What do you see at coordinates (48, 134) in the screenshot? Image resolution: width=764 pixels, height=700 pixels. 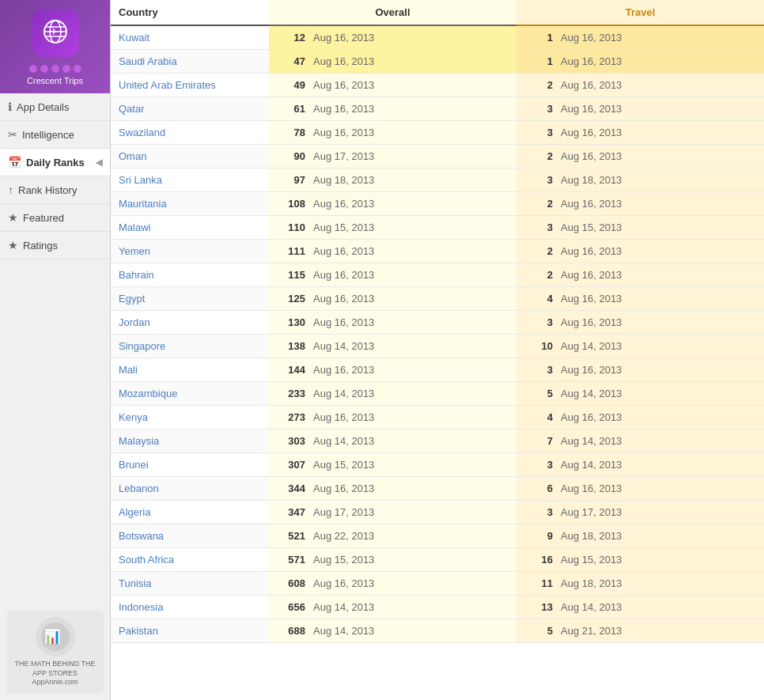 I see `sidebar-item-label: Intelligence` at bounding box center [48, 134].